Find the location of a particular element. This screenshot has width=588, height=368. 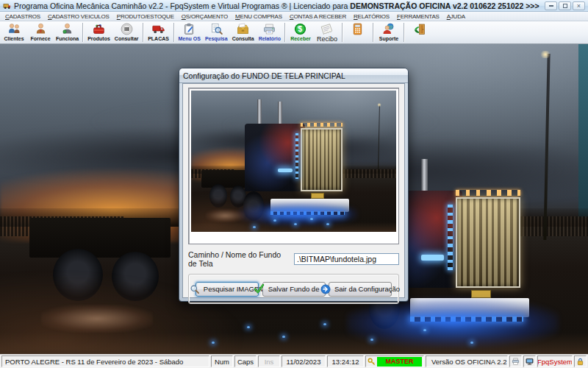

truck-icon is located at coordinates (159, 29).